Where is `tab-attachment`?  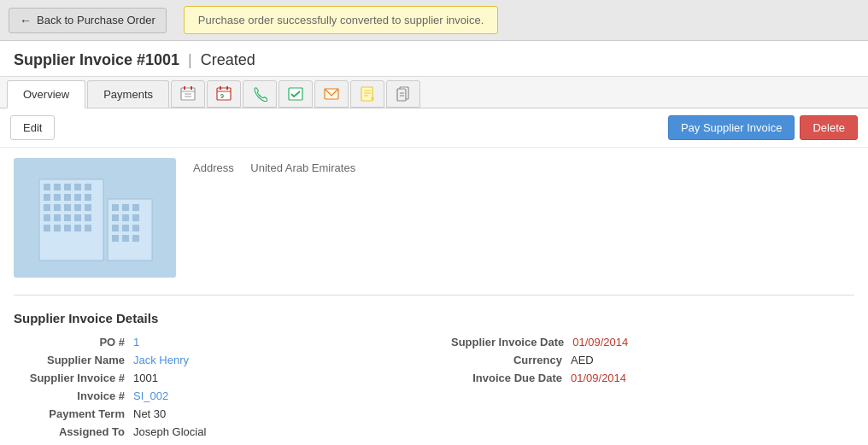
tab-attachment is located at coordinates (403, 94).